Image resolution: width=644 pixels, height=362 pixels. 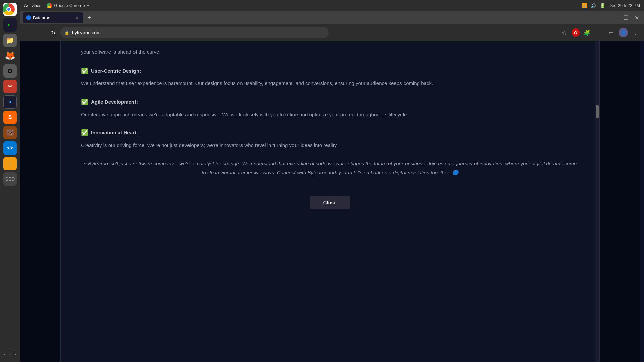 What do you see at coordinates (600, 33) in the screenshot?
I see `toolbar-actions: ☆ O 🧩 ⋮ ▭ 👤 ⋮` at bounding box center [600, 33].